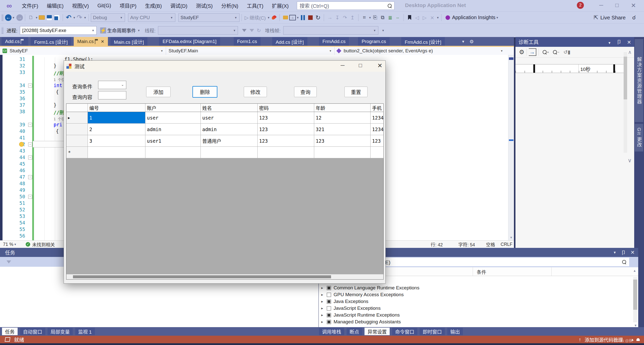  I want to click on timeline-ruler: 10秒, so click(571, 68).